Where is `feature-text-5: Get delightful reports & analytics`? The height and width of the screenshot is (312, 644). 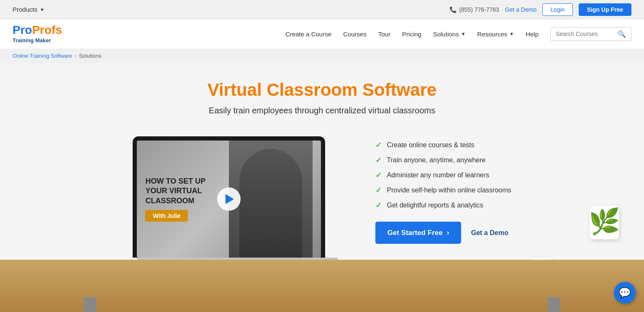
feature-text-5: Get delightful reports & analytics is located at coordinates (435, 205).